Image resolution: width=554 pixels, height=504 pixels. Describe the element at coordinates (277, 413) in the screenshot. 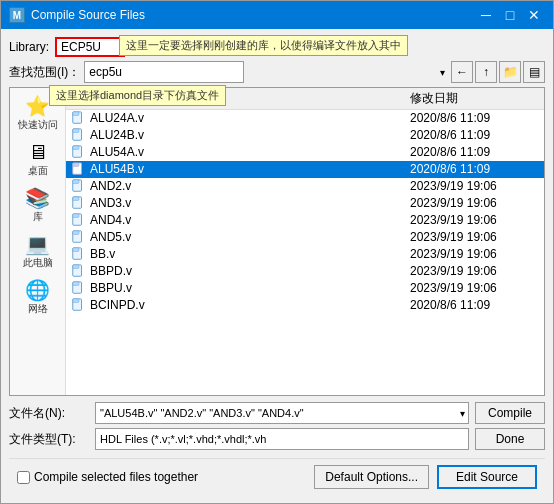

I see `filename-row: 文件名(N): ▾ Compile` at that location.